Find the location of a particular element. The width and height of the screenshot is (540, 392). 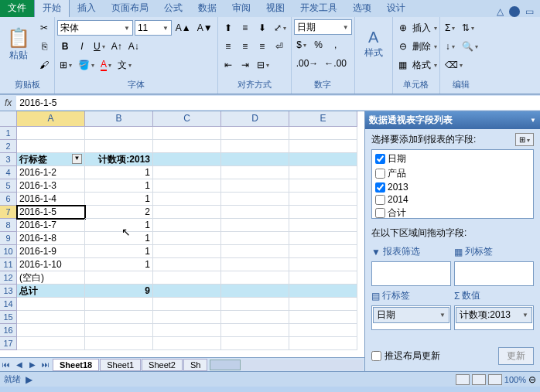

bold-button: B is located at coordinates (65, 46).